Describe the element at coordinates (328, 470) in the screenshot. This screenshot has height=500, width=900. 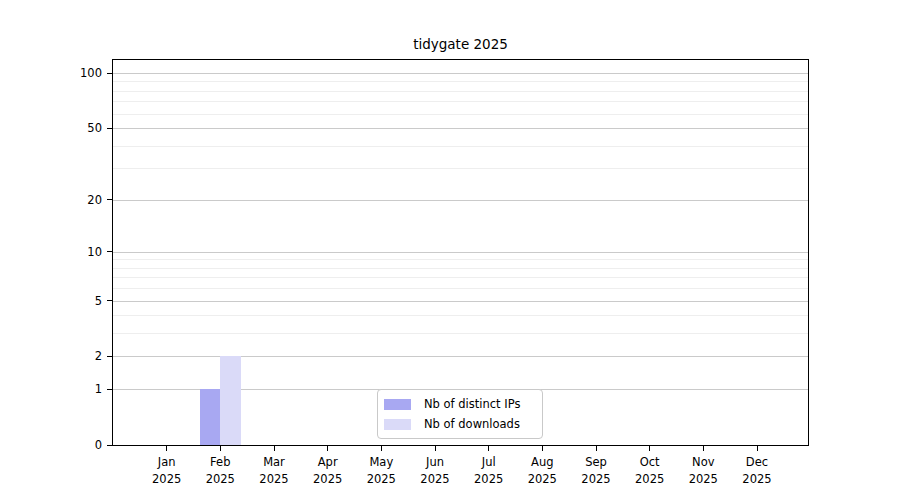
I see `x-axis-tick-label: Apr2025` at that location.